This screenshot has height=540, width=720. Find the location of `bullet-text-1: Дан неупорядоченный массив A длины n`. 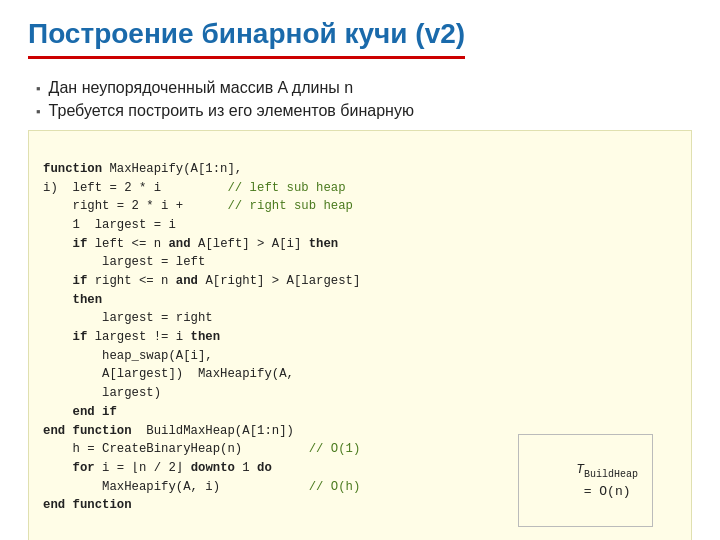

bullet-text-1: Дан неупорядоченный массив A длины n is located at coordinates (202, 88).